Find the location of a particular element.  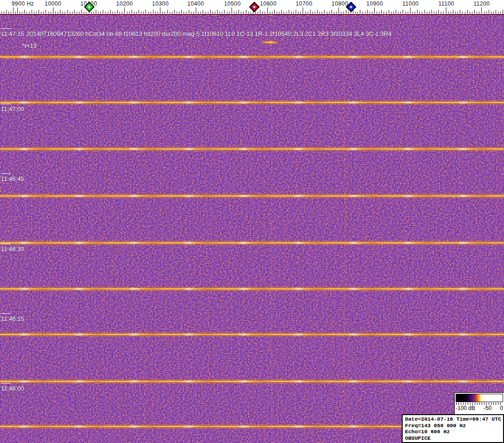

info-frequency: Freq=143 050 000 Hz is located at coordinates (454, 426).